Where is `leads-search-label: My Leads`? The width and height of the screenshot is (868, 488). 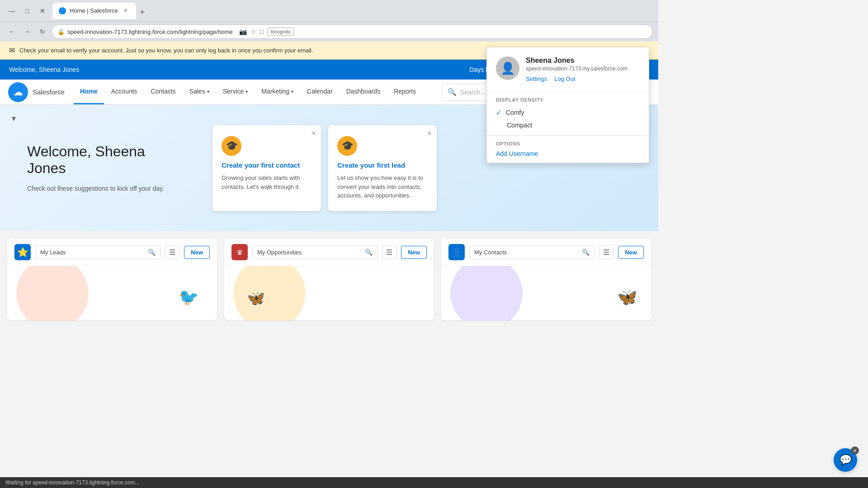 leads-search-label: My Leads is located at coordinates (53, 252).